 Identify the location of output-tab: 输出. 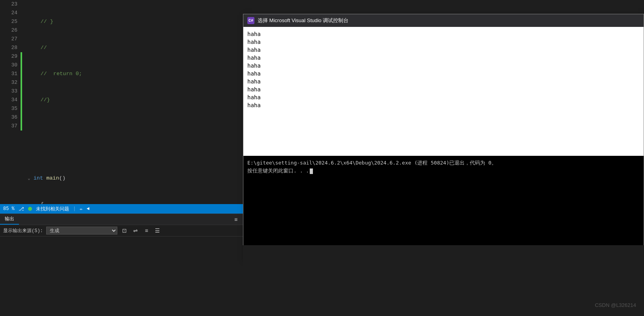
(9, 219).